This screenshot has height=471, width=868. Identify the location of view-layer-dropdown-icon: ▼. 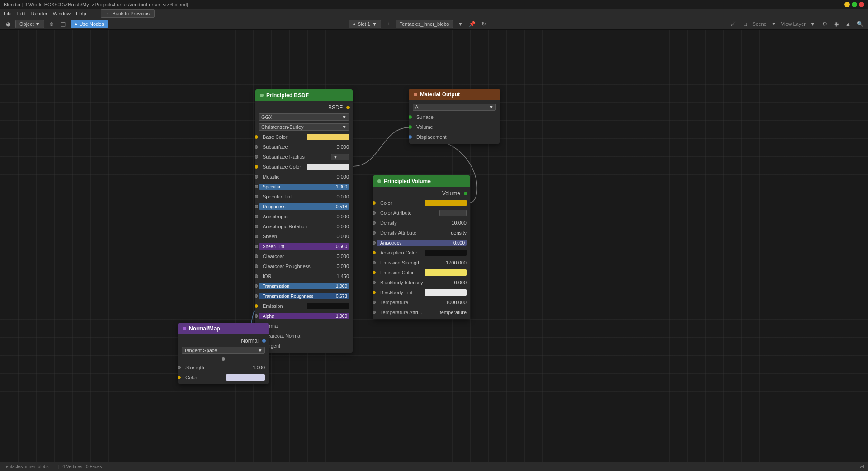
(813, 24).